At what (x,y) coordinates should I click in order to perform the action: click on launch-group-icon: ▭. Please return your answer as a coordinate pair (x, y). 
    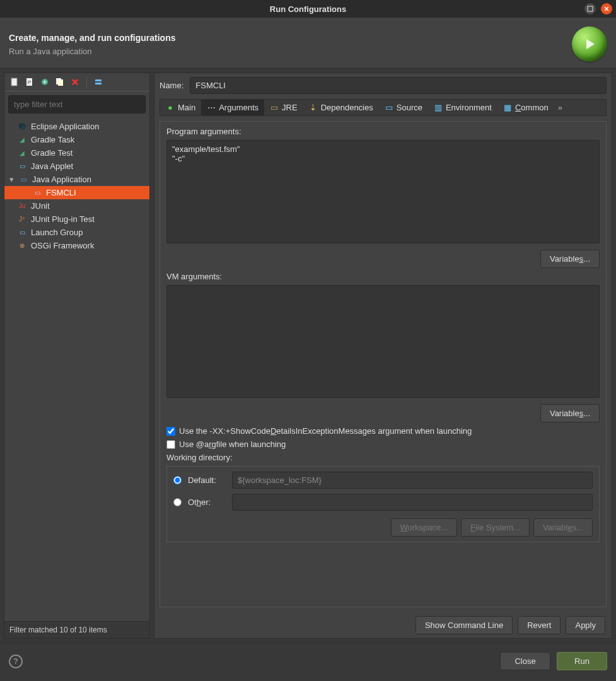
    Looking at the image, I should click on (22, 233).